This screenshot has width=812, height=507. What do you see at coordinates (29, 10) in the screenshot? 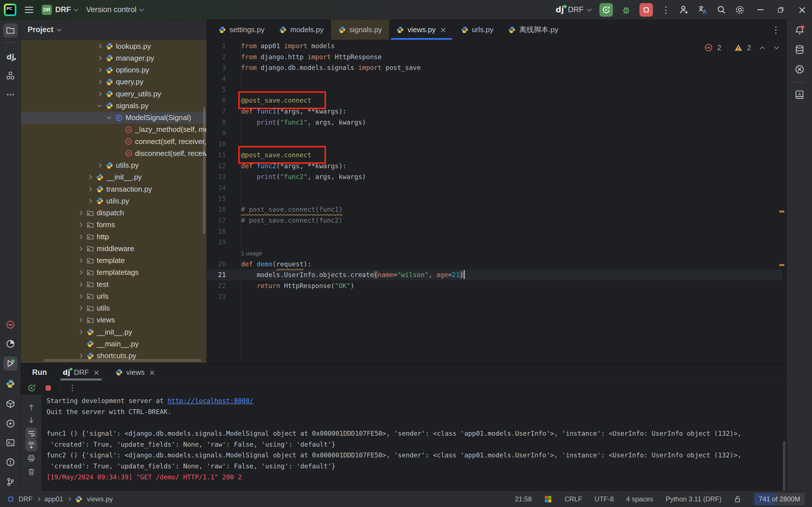
I see `main-menu-button` at bounding box center [29, 10].